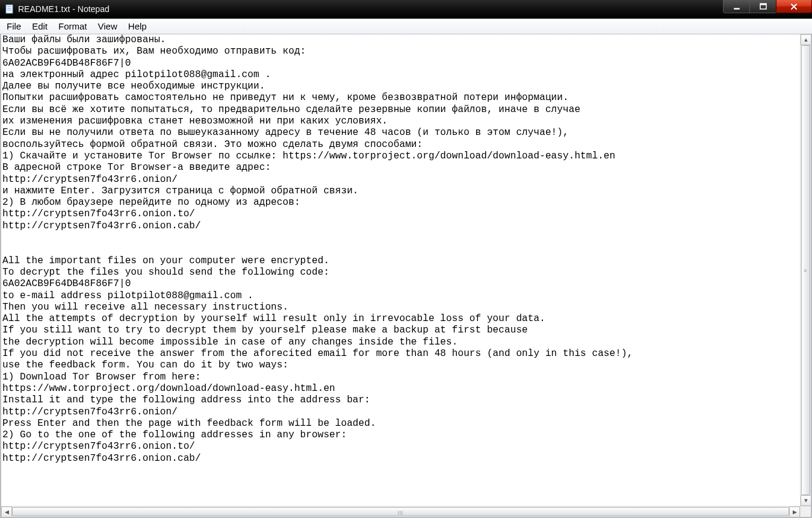  Describe the element at coordinates (805, 270) in the screenshot. I see `vertical-scrollbar: ▲ ≡ ▼` at that location.